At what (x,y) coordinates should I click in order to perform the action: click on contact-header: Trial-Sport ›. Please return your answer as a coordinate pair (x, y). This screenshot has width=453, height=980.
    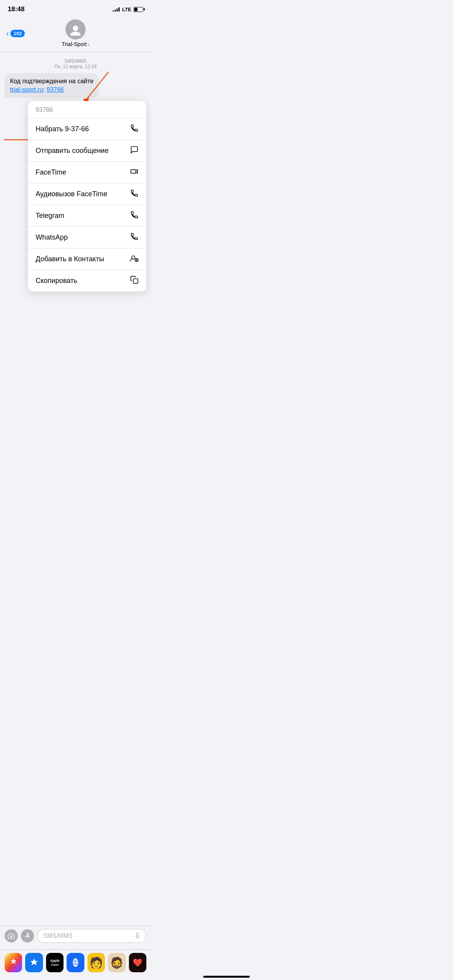
    Looking at the image, I should click on (75, 33).